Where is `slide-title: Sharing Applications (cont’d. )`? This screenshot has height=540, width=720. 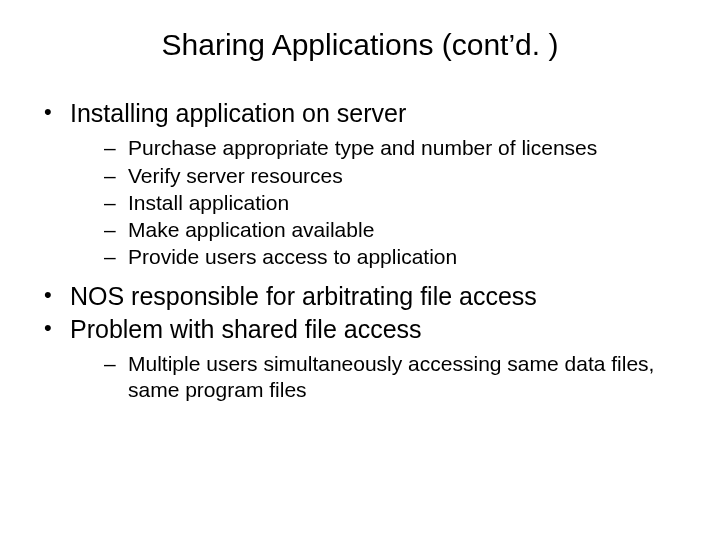 slide-title: Sharing Applications (cont’d. ) is located at coordinates (360, 45).